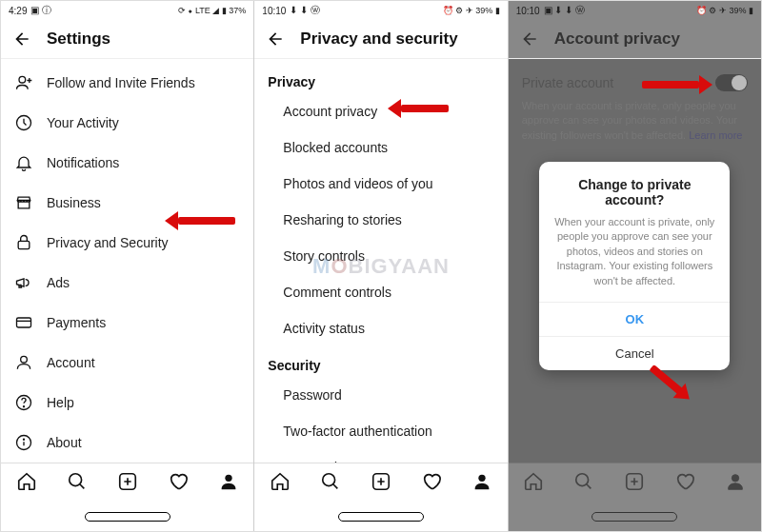  Describe the element at coordinates (24, 403) in the screenshot. I see `help-icon` at that location.